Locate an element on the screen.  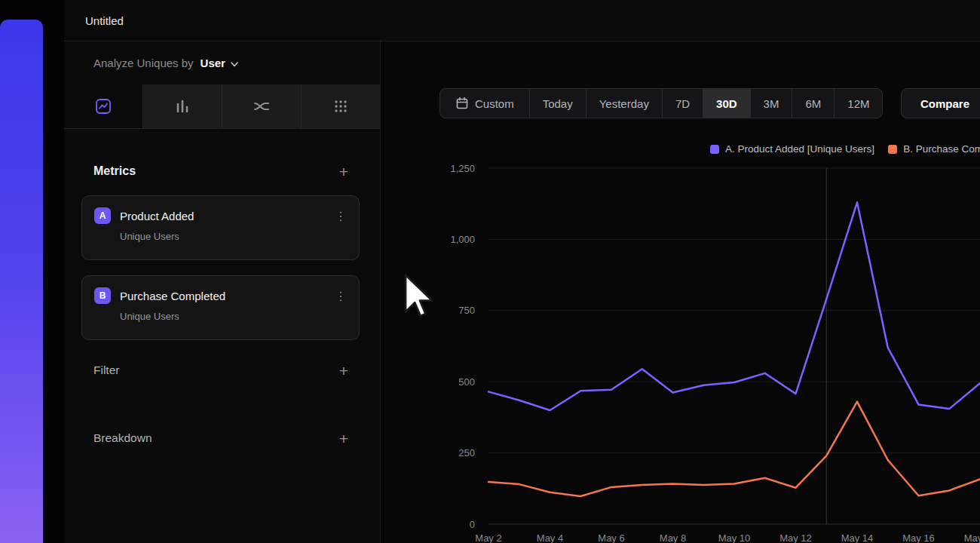
svg-text: May 2 is located at coordinates (488, 538).